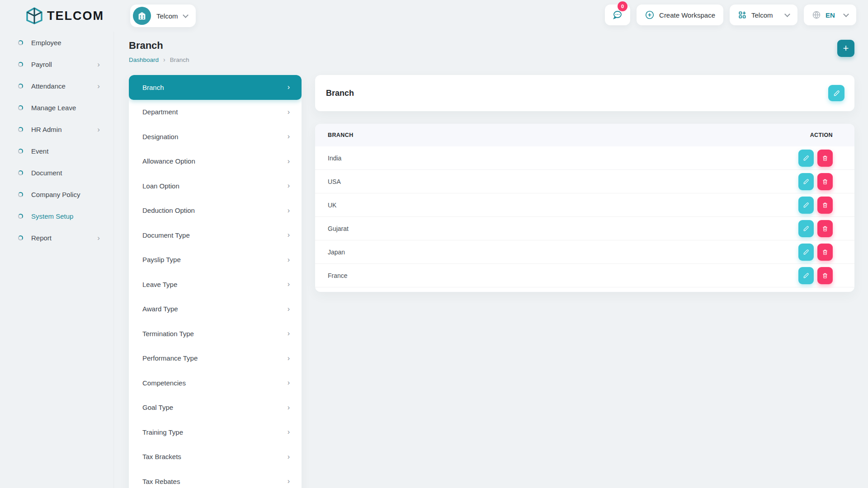 This screenshot has height=488, width=868. I want to click on setup-menu-item-label: Tax Rebates, so click(161, 482).